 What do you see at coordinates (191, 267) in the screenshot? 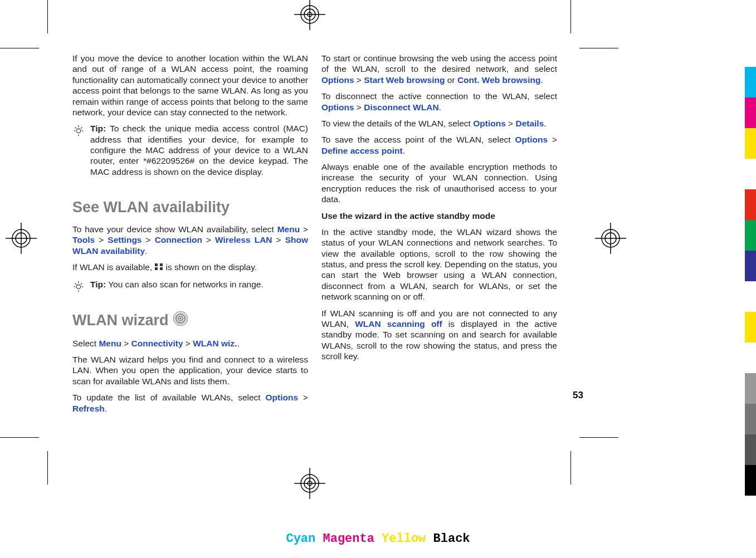
I see `body-text: If WLAN is available, is shown on the di…` at bounding box center [191, 267].